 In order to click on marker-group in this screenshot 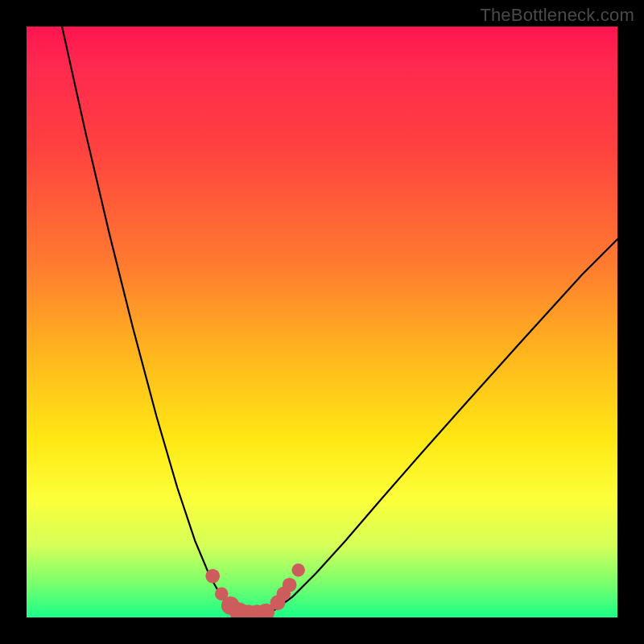, I will do `click(255, 591)`.